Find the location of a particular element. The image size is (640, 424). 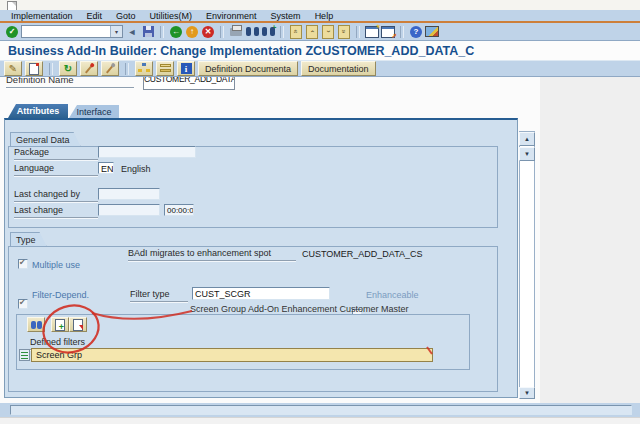

menu-environment: Environment is located at coordinates (232, 16).